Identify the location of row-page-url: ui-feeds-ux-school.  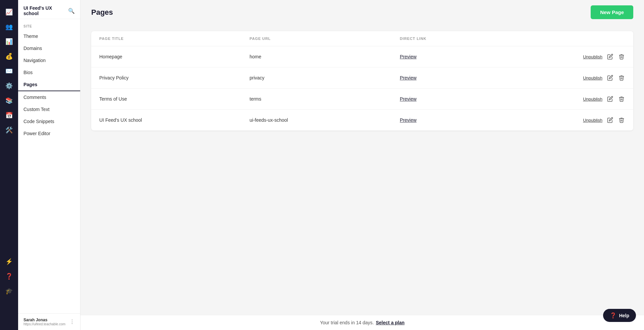
(325, 120).